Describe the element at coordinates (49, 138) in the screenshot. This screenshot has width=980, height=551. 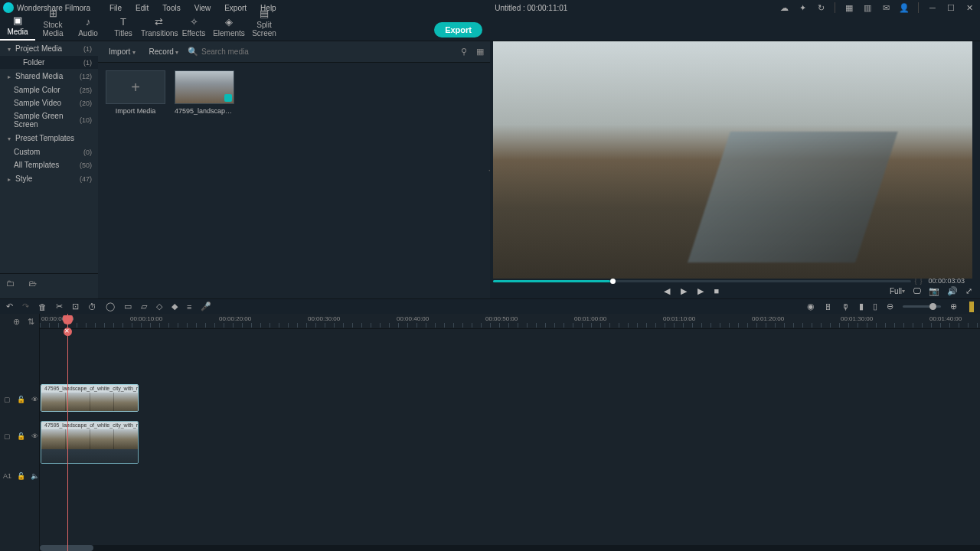
I see `sidebar-item-preset-templates: ▾Preset Templates` at that location.